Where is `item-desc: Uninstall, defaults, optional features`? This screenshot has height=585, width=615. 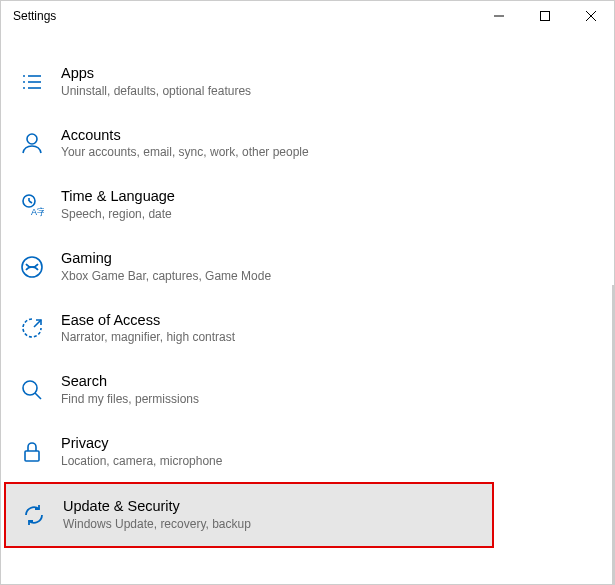
item-desc: Uninstall, defaults, optional features is located at coordinates (156, 92).